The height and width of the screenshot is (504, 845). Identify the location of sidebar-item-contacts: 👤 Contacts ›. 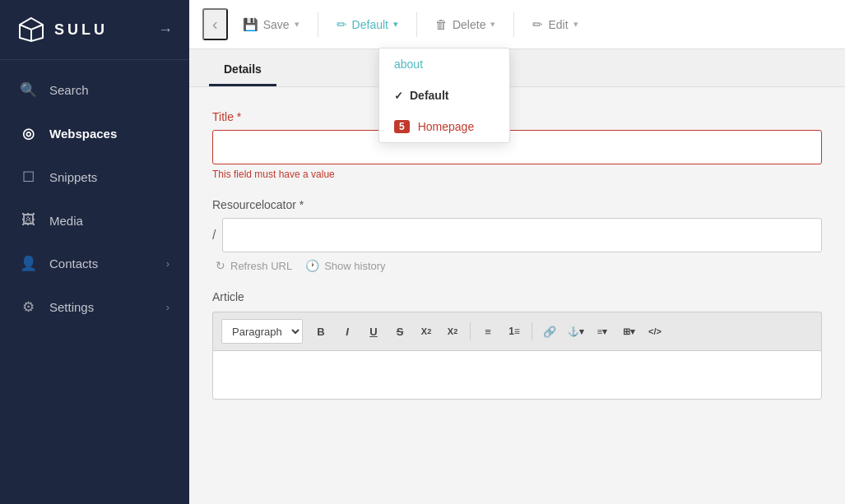
(95, 263).